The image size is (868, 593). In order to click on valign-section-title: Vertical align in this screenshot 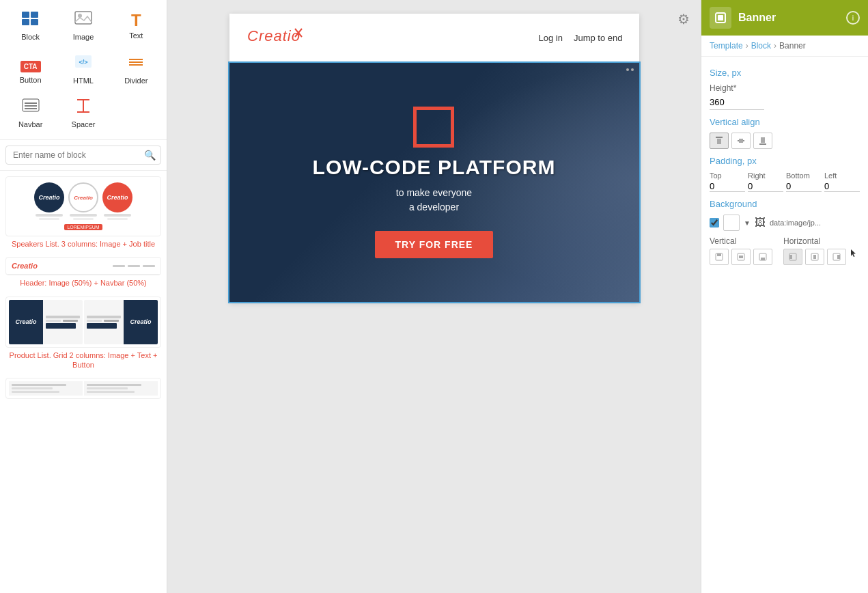, I will do `click(785, 122)`.